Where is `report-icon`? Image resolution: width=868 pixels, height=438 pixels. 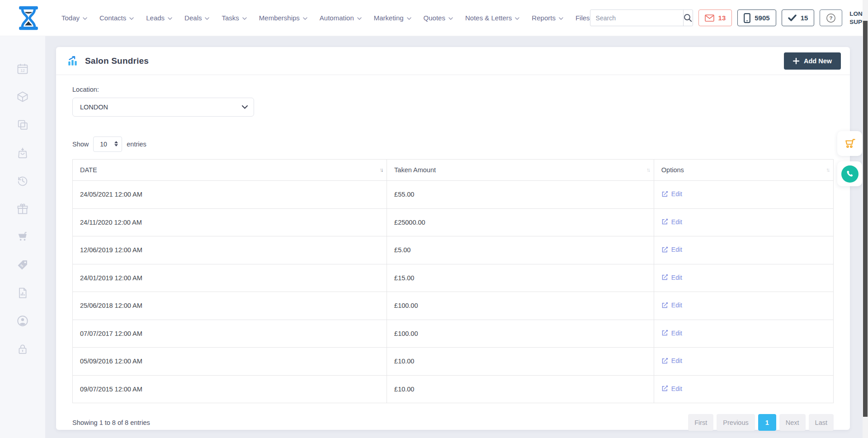
report-icon is located at coordinates (23, 293).